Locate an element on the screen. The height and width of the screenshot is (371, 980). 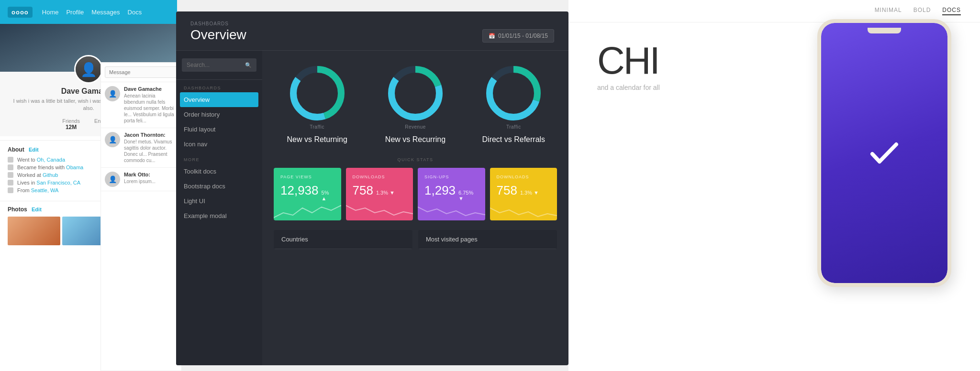
dash-sidebar: 🔍 DASHBOARDS Overview Order history Flui… is located at coordinates (219, 208).